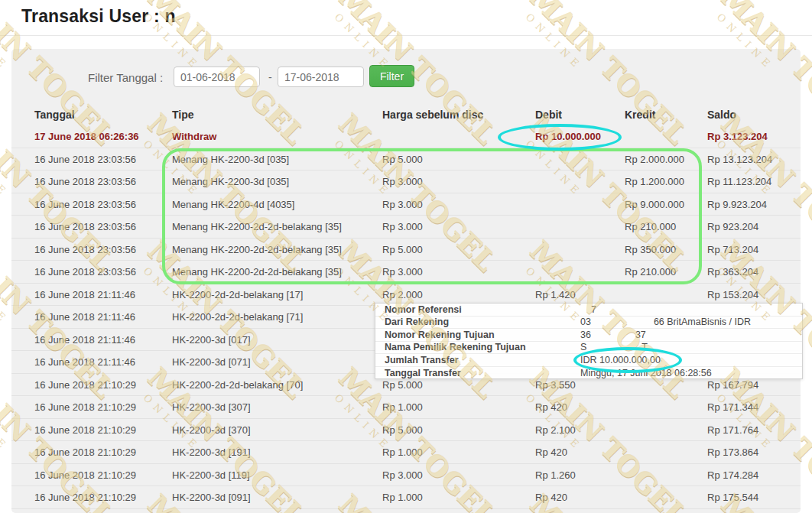 The image size is (812, 513). Describe the element at coordinates (650, 249) in the screenshot. I see `cell-kredit: Rp 350.000` at that location.